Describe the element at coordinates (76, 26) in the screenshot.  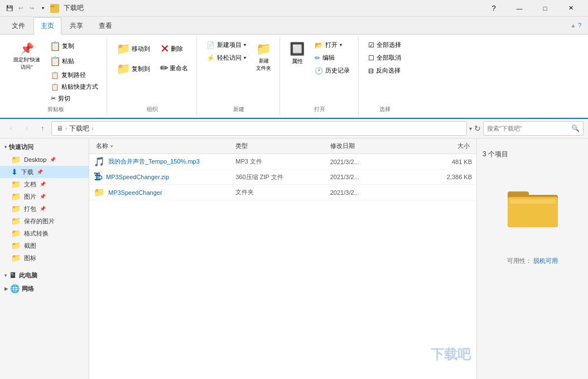
I see `tab-share: 共享` at that location.